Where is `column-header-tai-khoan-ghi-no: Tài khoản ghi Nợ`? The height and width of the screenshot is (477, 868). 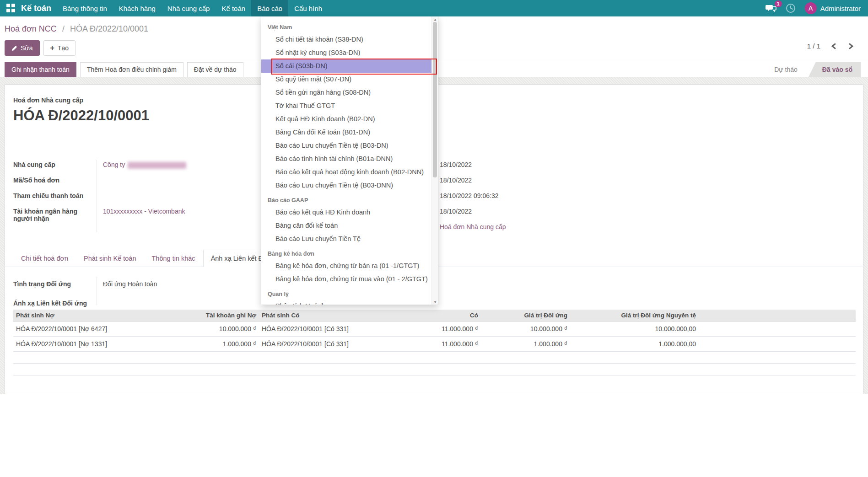
column-header-tai-khoan-ghi-no: Tài khoản ghi Nợ is located at coordinates (214, 316).